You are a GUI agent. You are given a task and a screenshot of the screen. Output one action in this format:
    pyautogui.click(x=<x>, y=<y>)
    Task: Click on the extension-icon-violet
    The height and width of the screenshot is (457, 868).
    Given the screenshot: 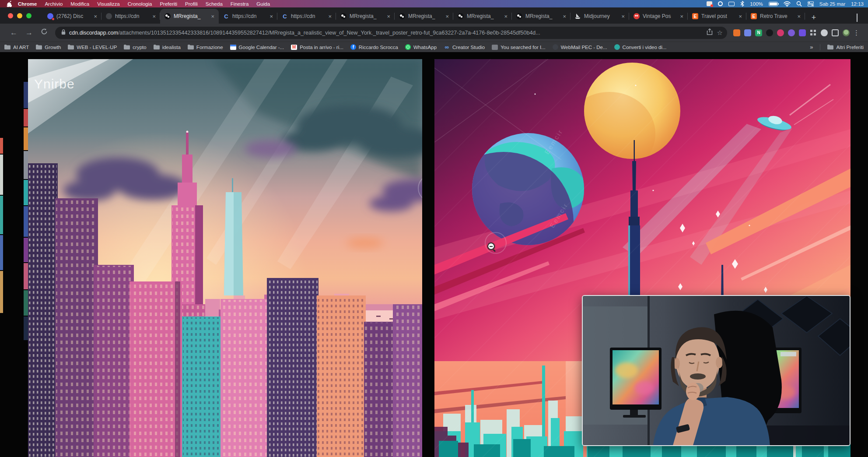 What is the action you would take?
    pyautogui.click(x=802, y=33)
    